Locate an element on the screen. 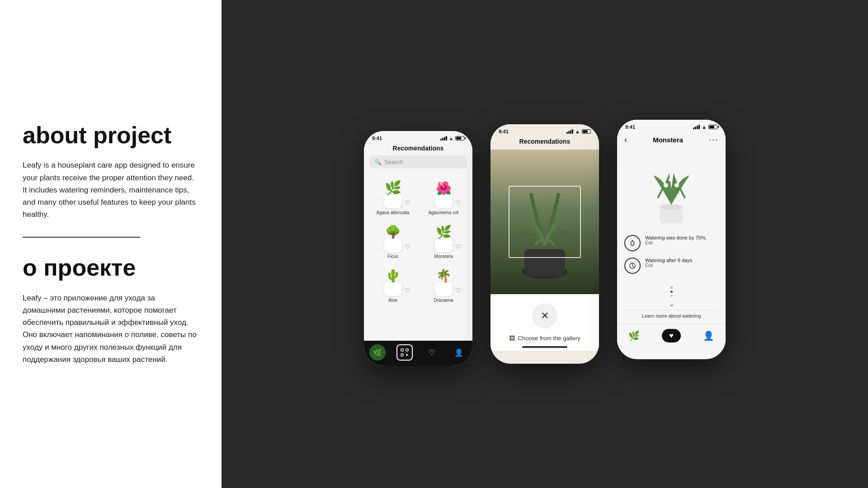 The width and height of the screenshot is (868, 488). tab-3-favorites-active: ♥ is located at coordinates (671, 336).